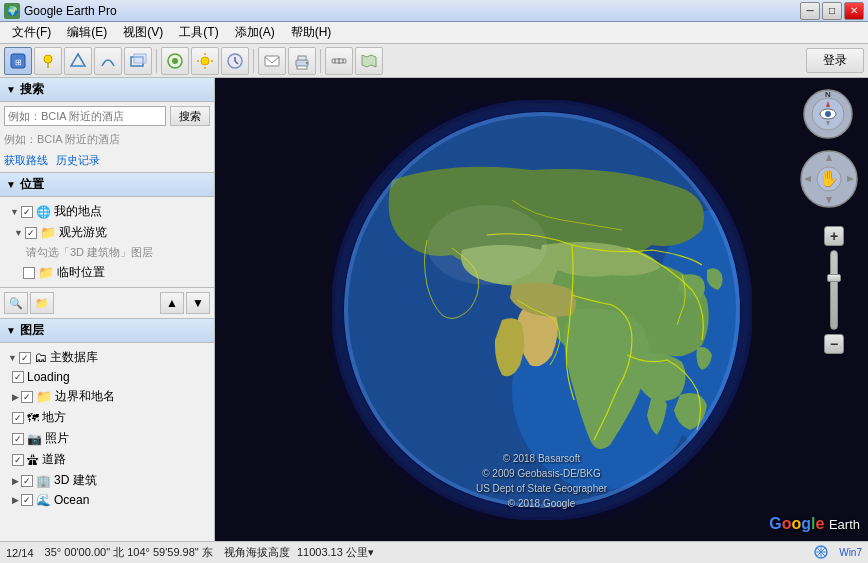 This screenshot has height=563, width=868. What do you see at coordinates (107, 396) in the screenshot?
I see `borders-row: ▶ 📁 边界和地名` at bounding box center [107, 396].